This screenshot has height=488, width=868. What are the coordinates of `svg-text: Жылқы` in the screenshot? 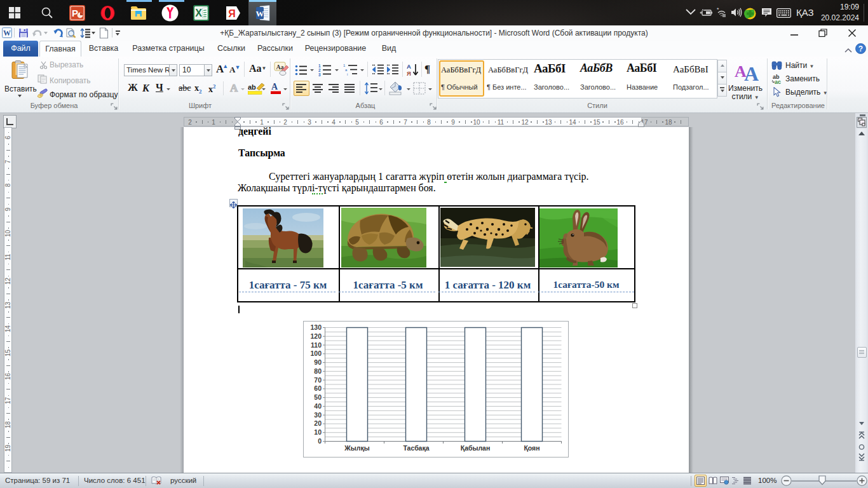 It's located at (356, 448).